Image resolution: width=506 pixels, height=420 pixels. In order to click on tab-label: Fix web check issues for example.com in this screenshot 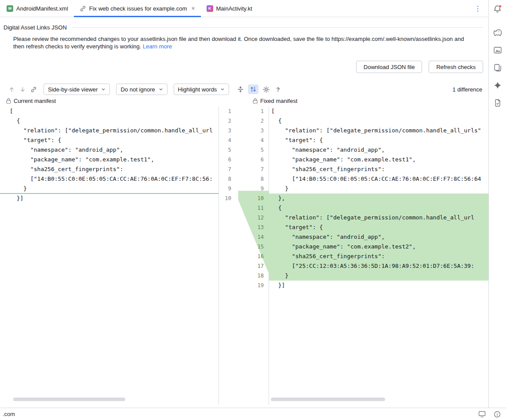, I will do `click(138, 9)`.